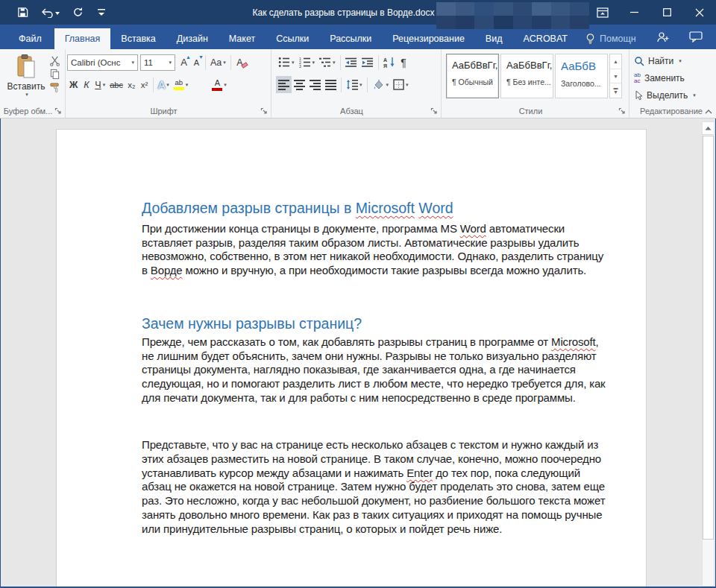 This screenshot has height=588, width=716. What do you see at coordinates (428, 39) in the screenshot?
I see `tab-review: Рецензирование` at bounding box center [428, 39].